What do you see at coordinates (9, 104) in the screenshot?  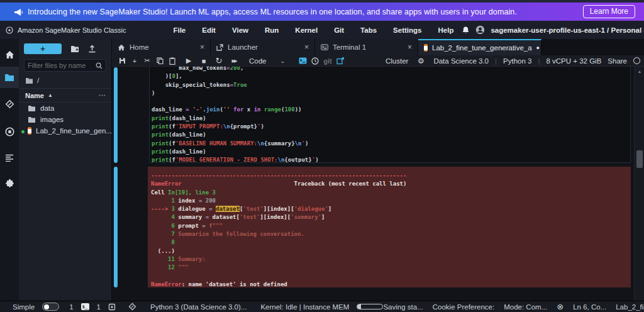 I see `sidebar-item-git` at bounding box center [9, 104].